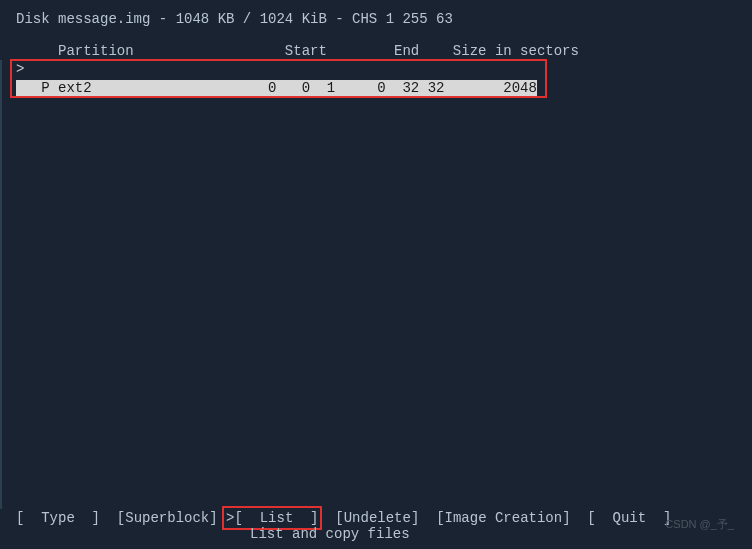 The width and height of the screenshot is (752, 549). Describe the element at coordinates (330, 534) in the screenshot. I see `menu-description: List and copy files` at that location.